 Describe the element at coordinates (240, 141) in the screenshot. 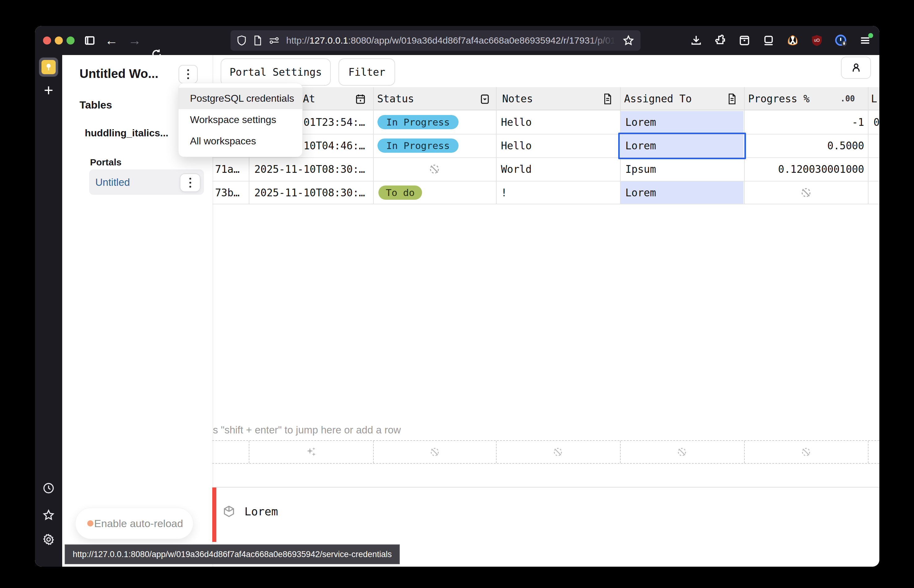

I see `menu-item-all-workspaces: All workspaces` at that location.